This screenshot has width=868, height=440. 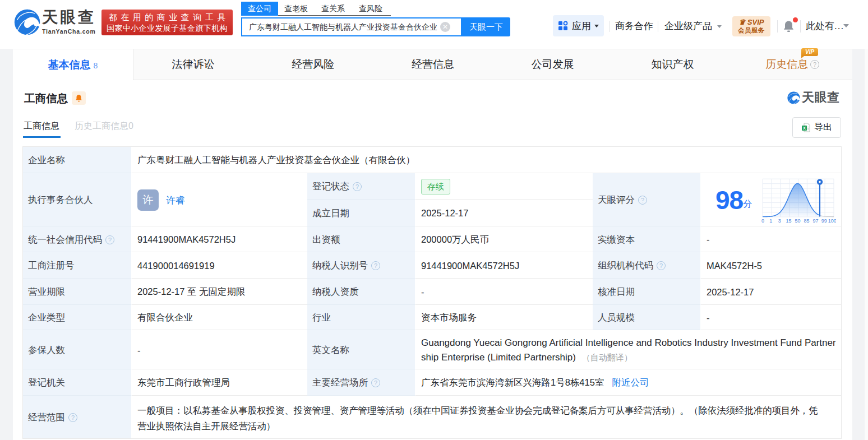 I want to click on svg-text: 1, so click(x=770, y=221).